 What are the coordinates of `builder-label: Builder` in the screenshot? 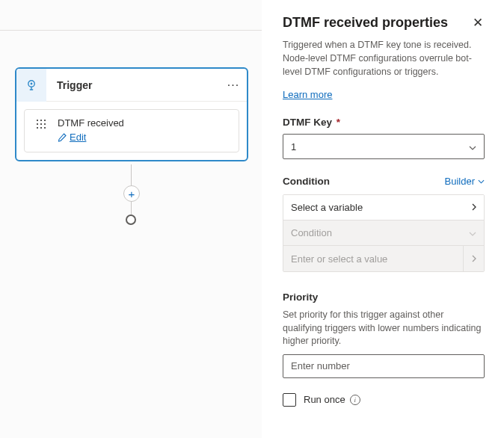 It's located at (460, 181).